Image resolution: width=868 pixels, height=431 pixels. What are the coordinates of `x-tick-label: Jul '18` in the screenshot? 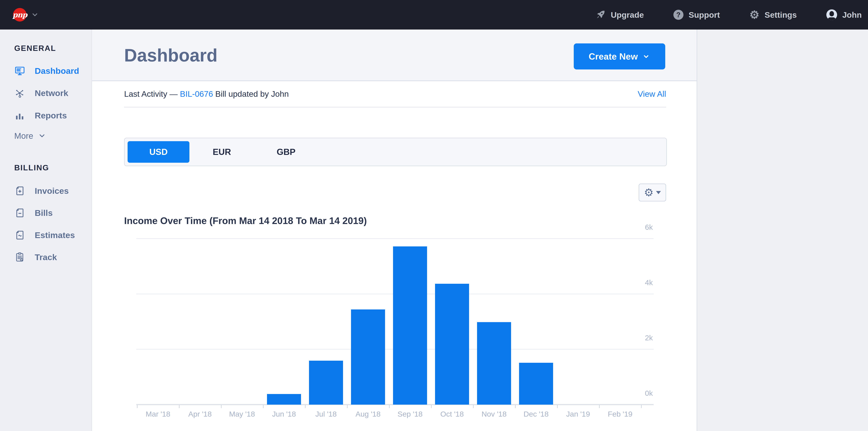 It's located at (326, 414).